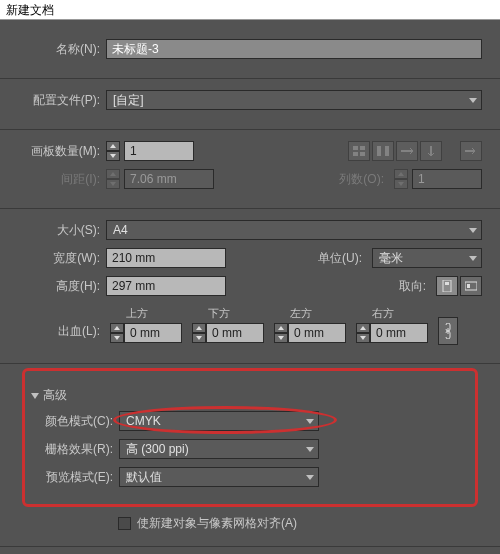 This screenshot has height=554, width=500. Describe the element at coordinates (363, 333) in the screenshot. I see `bleed-right-stepper` at that location.